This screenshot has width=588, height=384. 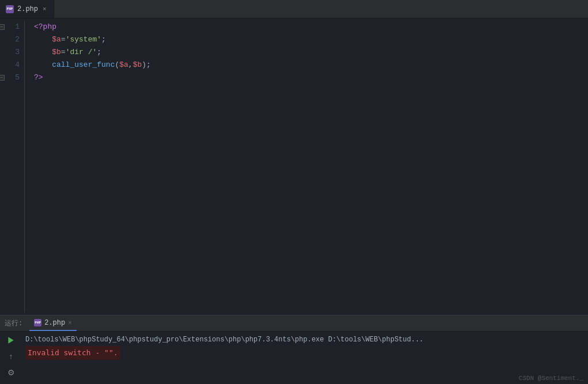 I want to click on console-error-line: Invalid switch - ""., so click(x=304, y=353).